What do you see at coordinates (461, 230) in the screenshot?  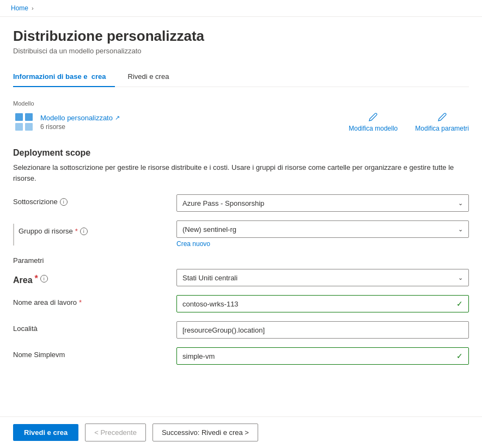 I see `resource-group-chevron-icon: ⌄` at bounding box center [461, 230].